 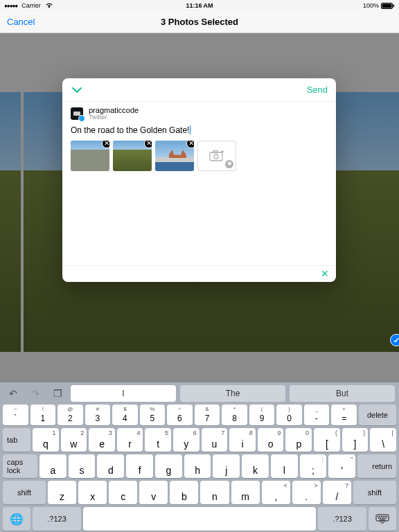 What do you see at coordinates (355, 440) in the screenshot?
I see `key-bracket: }]` at bounding box center [355, 440].